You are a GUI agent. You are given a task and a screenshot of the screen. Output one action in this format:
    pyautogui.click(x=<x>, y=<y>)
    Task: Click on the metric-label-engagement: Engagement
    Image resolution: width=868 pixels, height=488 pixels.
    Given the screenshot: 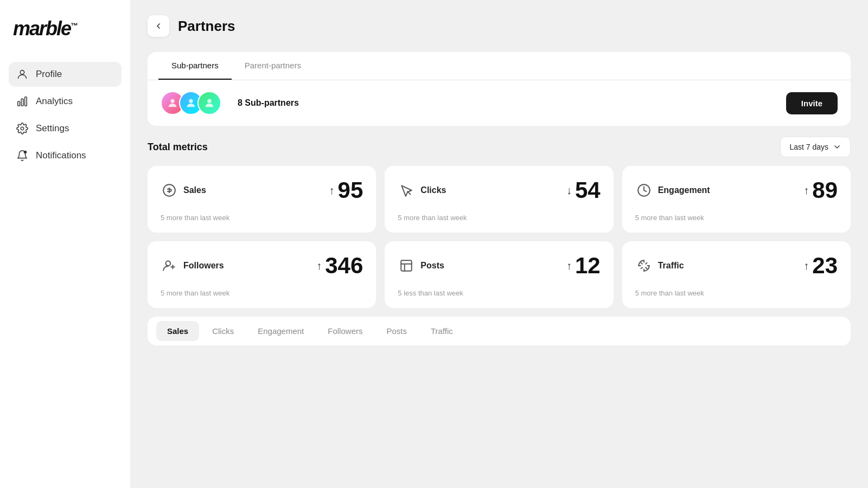 What is the action you would take?
    pyautogui.click(x=684, y=190)
    